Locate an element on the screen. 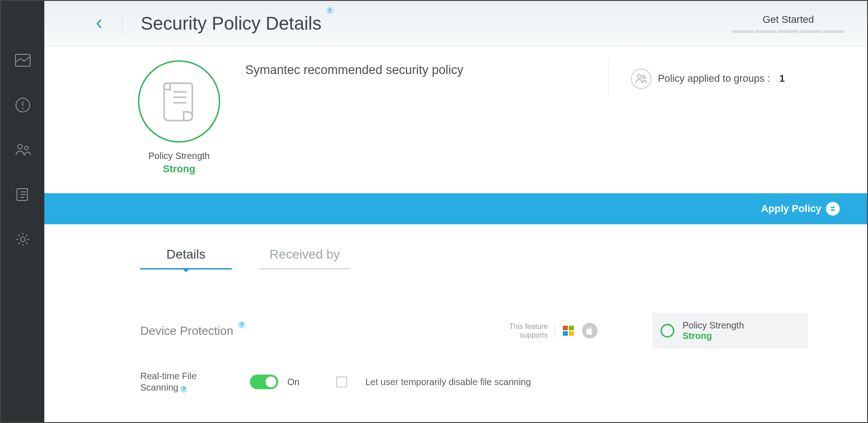  tab-received-by: Received by is located at coordinates (305, 259).